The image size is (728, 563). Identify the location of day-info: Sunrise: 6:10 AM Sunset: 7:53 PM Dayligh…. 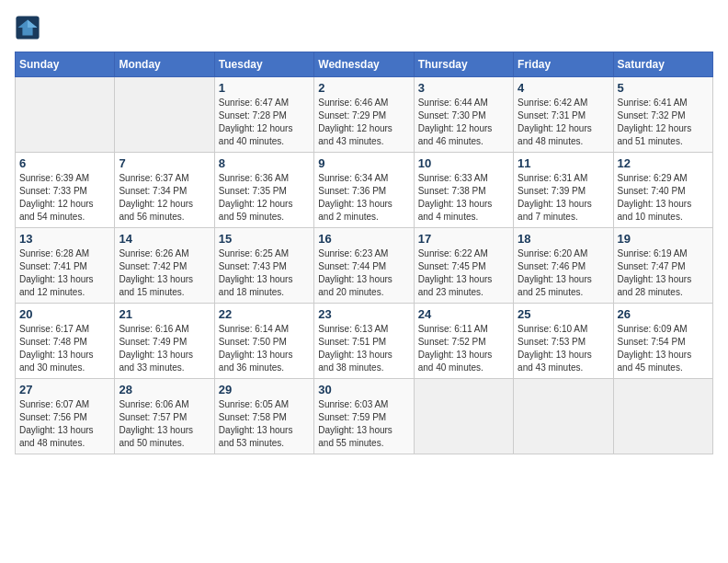
(563, 349).